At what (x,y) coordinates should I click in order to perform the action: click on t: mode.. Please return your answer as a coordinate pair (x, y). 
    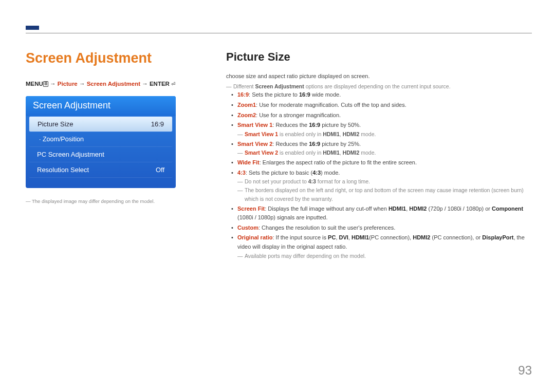
    Looking at the image, I should click on (367, 153).